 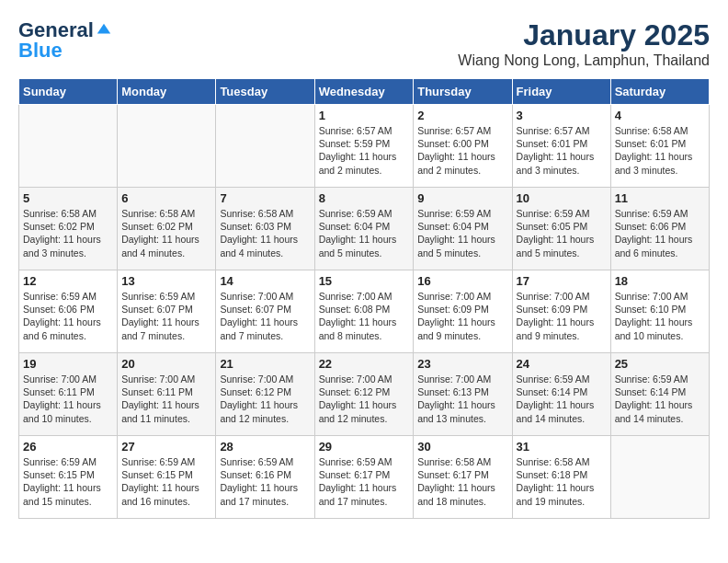 What do you see at coordinates (364, 229) in the screenshot?
I see `calendar-week-row: 5Sunrise: 6:58 AMSunset: 6:02 PMDaylight…` at bounding box center [364, 229].